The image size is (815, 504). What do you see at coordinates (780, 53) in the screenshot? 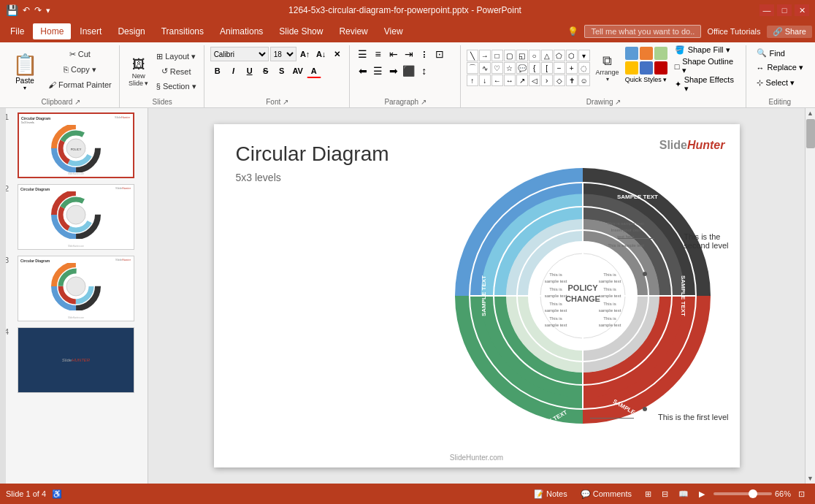
I see `find-button: 🔍 Find` at bounding box center [780, 53].